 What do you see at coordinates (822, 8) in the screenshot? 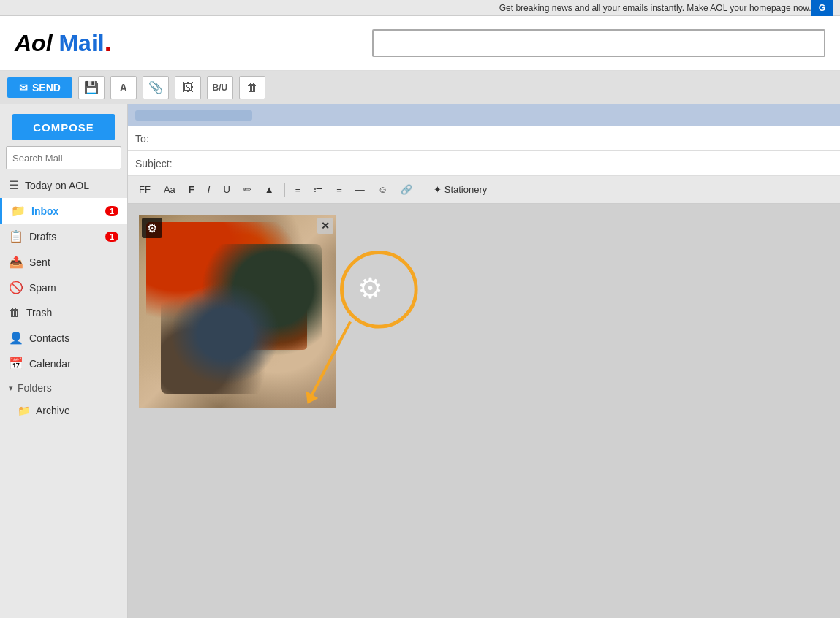
I see `homepage-button: G` at bounding box center [822, 8].